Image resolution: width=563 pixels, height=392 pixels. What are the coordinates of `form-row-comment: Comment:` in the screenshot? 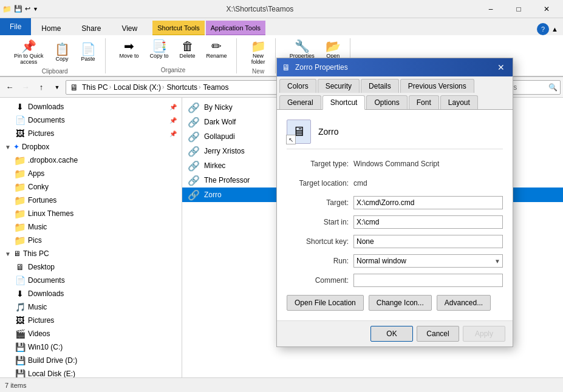 It's located at (395, 280).